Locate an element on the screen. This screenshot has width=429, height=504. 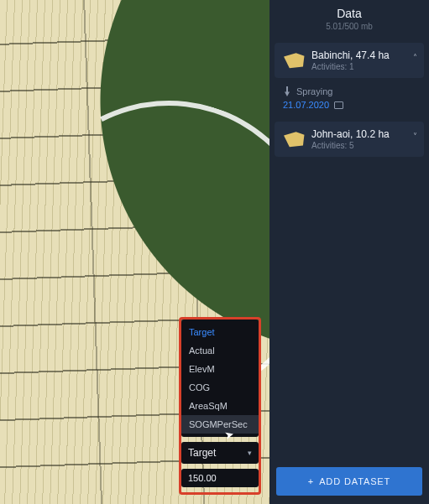
panel-title: Data is located at coordinates (349, 13).